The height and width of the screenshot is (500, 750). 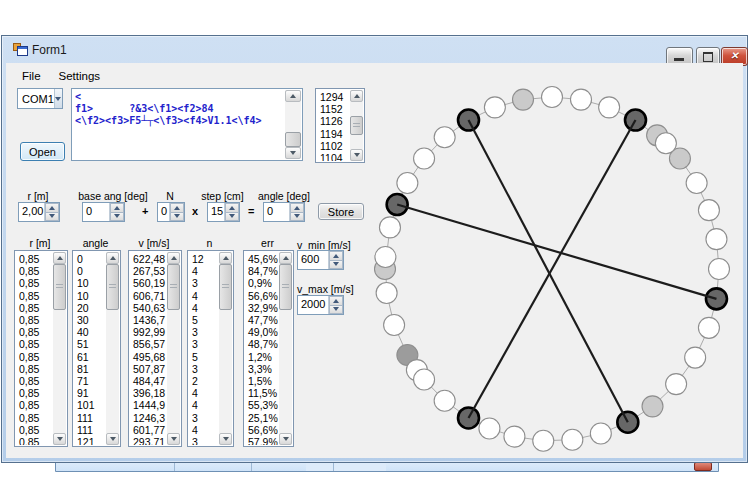 I want to click on v-row: 606,71, so click(x=148, y=296).